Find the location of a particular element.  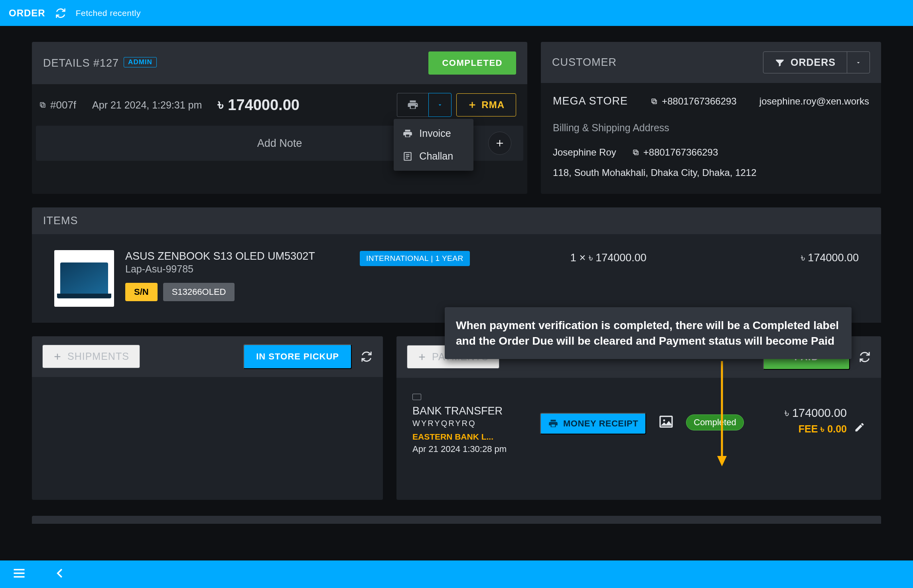

customer-orders-caret is located at coordinates (858, 62).